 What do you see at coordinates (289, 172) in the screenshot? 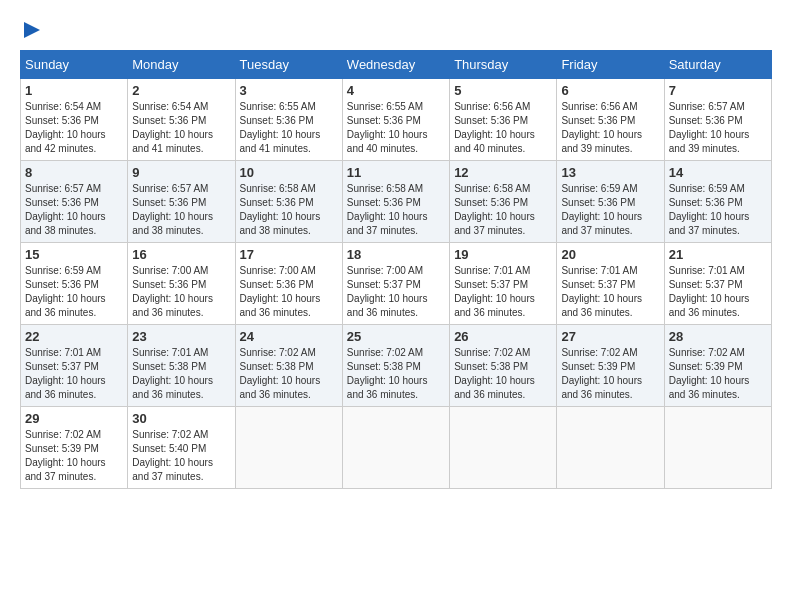
I see `day-number: 10` at bounding box center [289, 172].